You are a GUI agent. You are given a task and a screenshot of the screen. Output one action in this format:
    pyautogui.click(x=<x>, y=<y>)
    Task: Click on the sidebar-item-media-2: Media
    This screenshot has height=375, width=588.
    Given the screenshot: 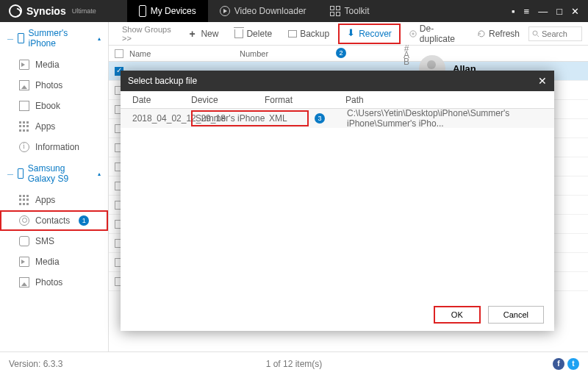 What is the action you would take?
    pyautogui.click(x=54, y=262)
    